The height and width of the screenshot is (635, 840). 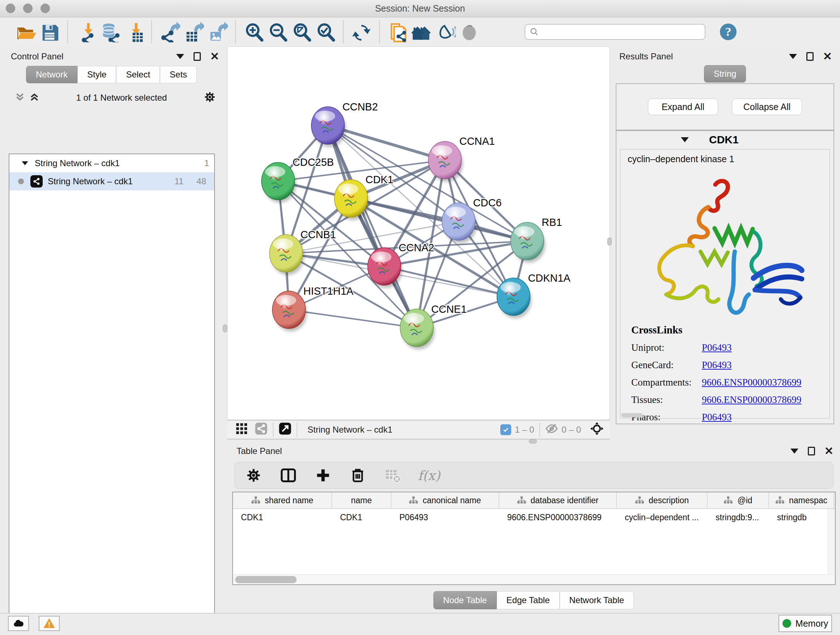 I want to click on bottom-splitter-grip, so click(x=533, y=442).